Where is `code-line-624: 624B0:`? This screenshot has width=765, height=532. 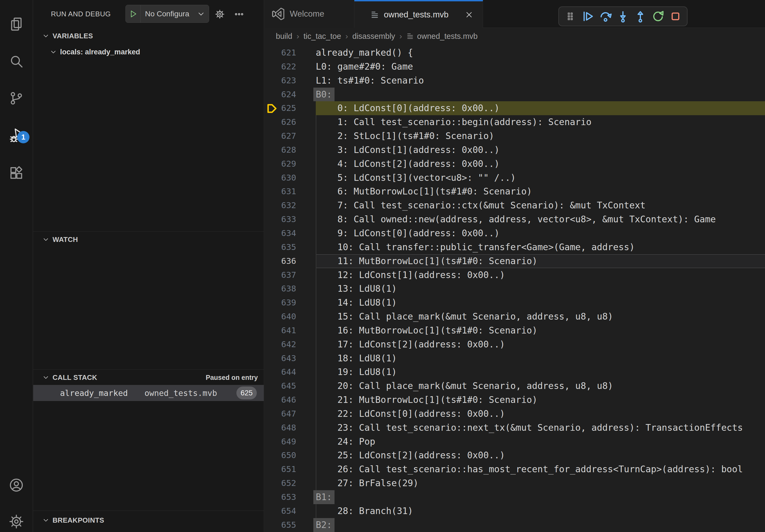
code-line-624: 624B0: is located at coordinates (514, 95).